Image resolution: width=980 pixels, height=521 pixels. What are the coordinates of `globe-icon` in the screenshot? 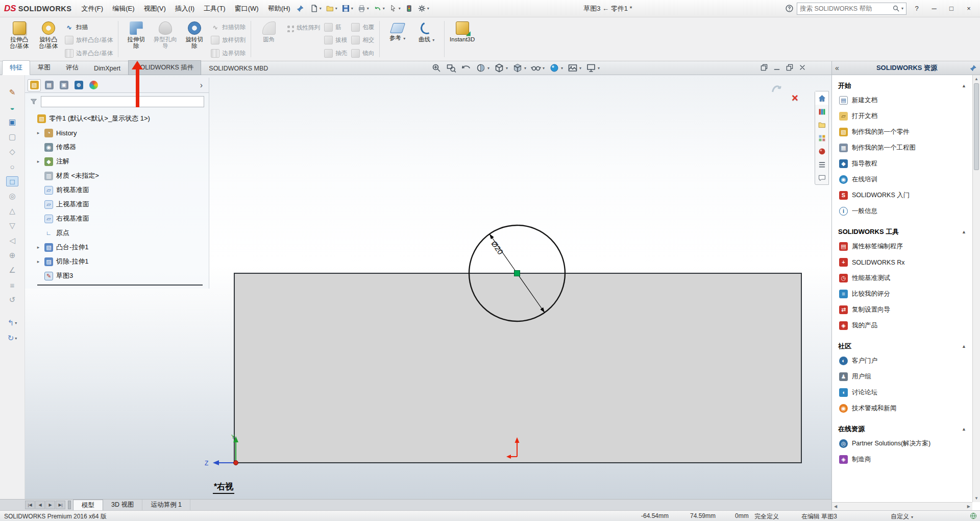 It's located at (973, 516).